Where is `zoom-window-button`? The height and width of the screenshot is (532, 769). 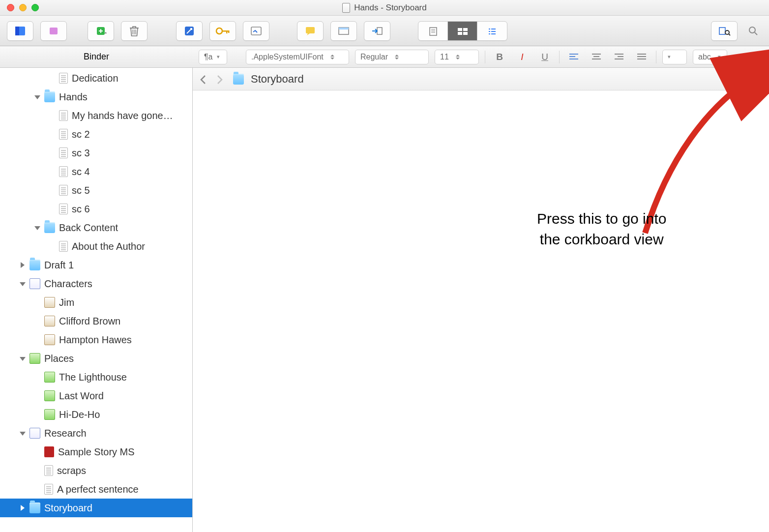
zoom-window-button is located at coordinates (35, 8).